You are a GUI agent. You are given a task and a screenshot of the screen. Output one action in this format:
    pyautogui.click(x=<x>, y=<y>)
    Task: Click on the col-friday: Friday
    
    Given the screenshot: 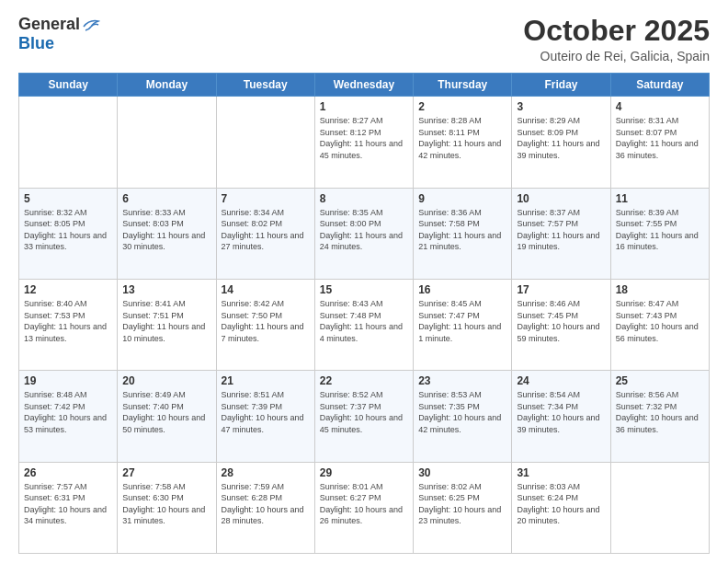 What is the action you would take?
    pyautogui.click(x=561, y=85)
    